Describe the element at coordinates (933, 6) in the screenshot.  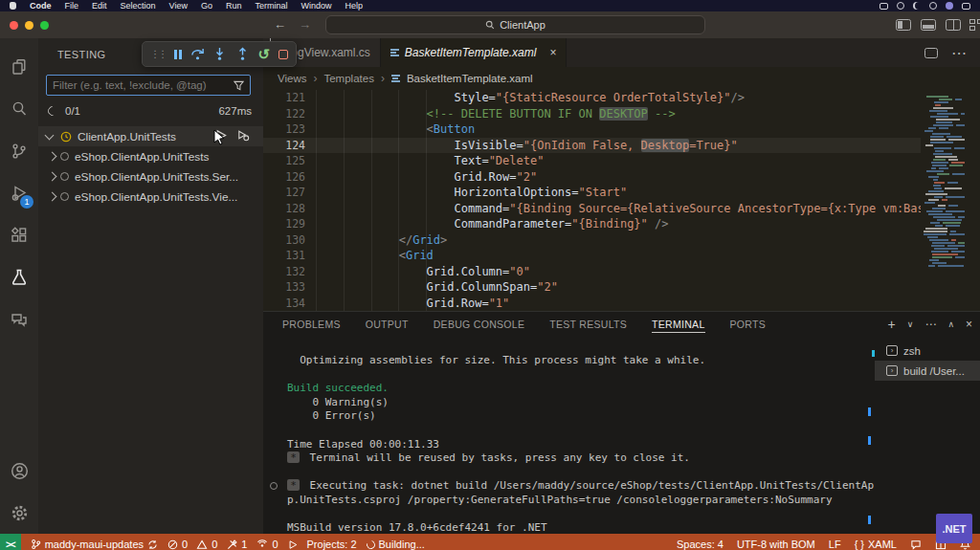
I see `spotlight-icon` at that location.